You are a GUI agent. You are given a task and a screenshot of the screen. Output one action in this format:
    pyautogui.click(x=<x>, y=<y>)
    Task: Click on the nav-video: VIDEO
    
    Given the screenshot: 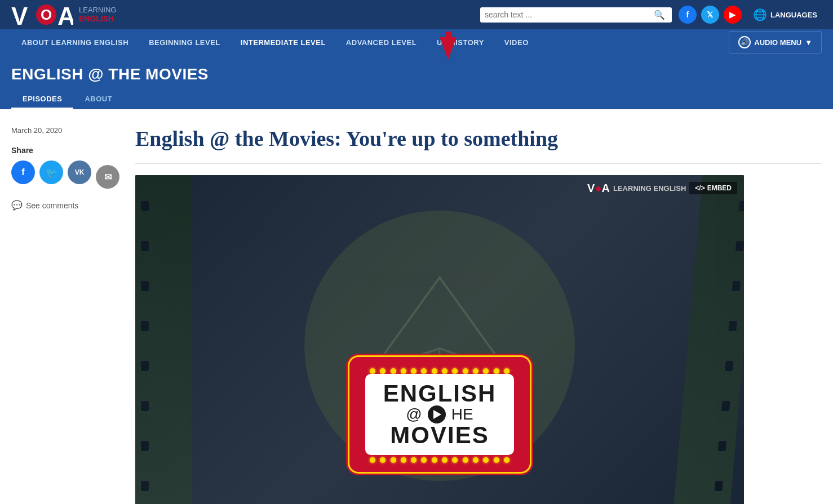 What is the action you would take?
    pyautogui.click(x=516, y=42)
    